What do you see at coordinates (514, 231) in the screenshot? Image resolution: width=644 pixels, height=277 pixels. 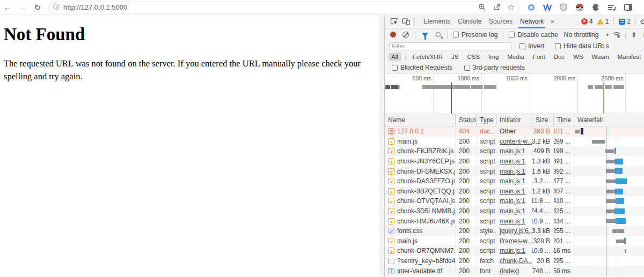 I see `table-row: fonts.css200style...jquery.js:6...3.3 kB…` at bounding box center [514, 231].